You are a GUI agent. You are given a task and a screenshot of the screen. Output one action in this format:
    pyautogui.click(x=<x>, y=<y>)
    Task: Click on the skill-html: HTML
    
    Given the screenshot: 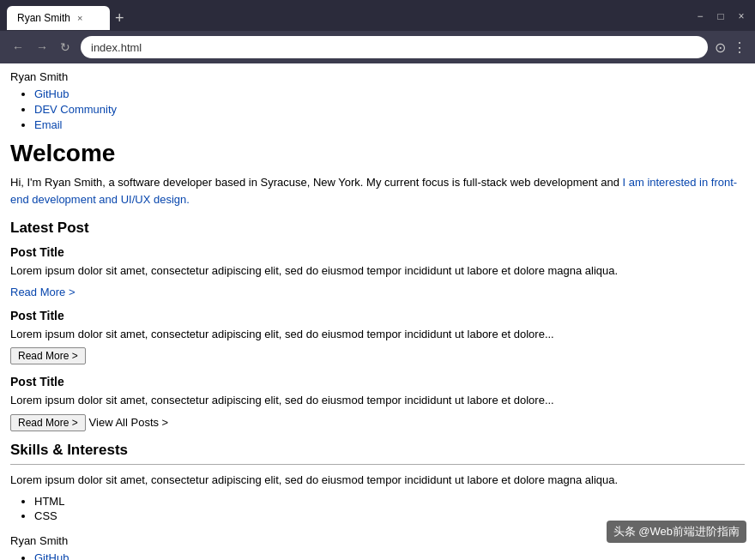 What is the action you would take?
    pyautogui.click(x=390, y=501)
    